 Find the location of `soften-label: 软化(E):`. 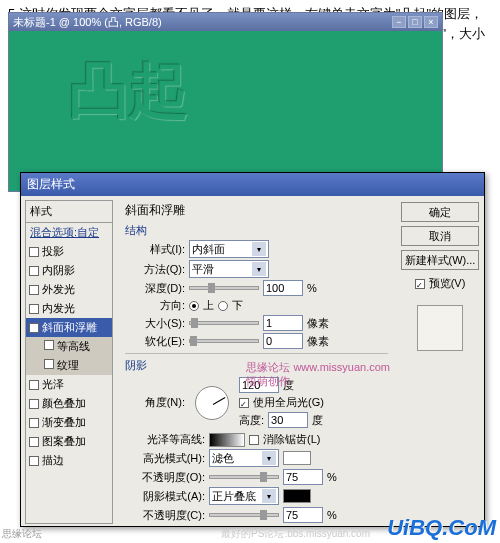

soften-label: 软化(E): is located at coordinates (155, 342).